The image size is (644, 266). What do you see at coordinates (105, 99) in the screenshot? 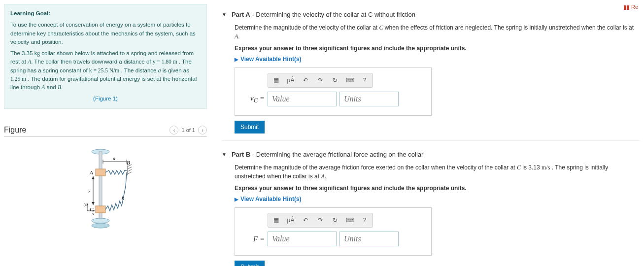
I see `figure-link: (Figure 1)` at bounding box center [105, 99].